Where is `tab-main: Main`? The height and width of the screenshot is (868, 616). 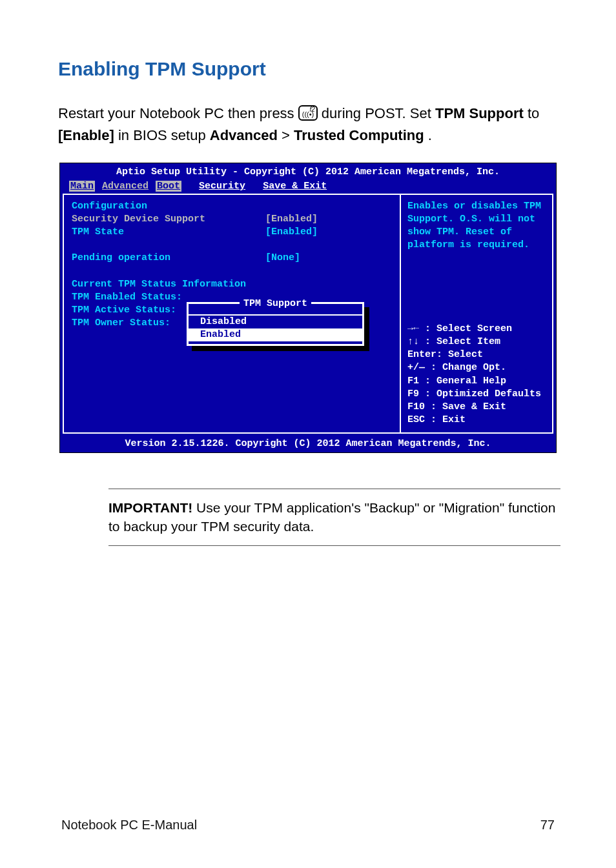
tab-main: Main is located at coordinates (82, 186).